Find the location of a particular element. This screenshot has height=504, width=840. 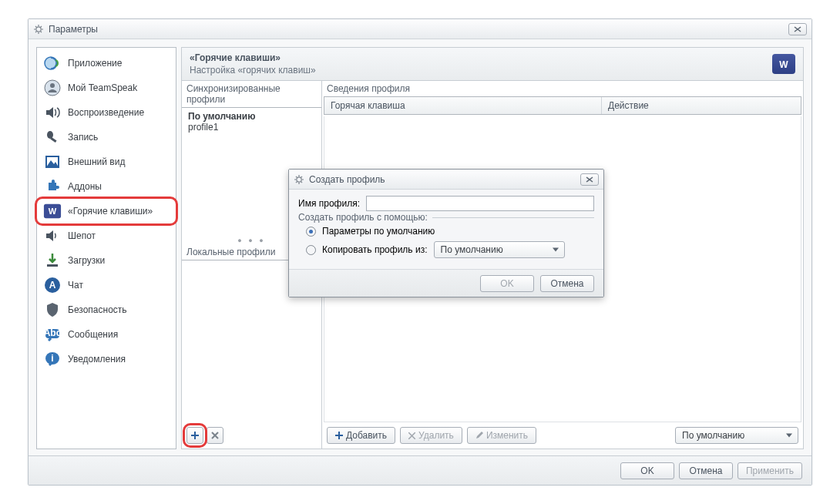

sidebar-item-label: «Горячие клавиши» is located at coordinates (110, 211).